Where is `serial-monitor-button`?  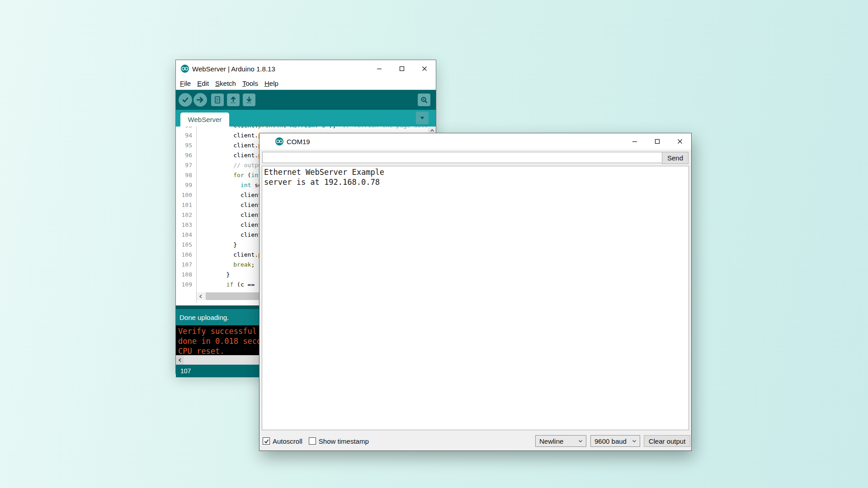 serial-monitor-button is located at coordinates (424, 100).